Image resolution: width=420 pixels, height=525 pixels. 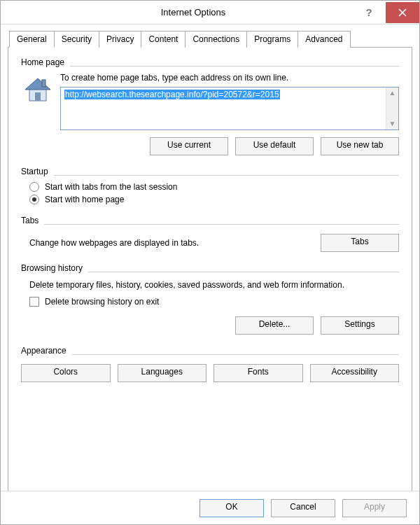 What do you see at coordinates (193, 13) in the screenshot?
I see `window-title: Internet Options` at bounding box center [193, 13].